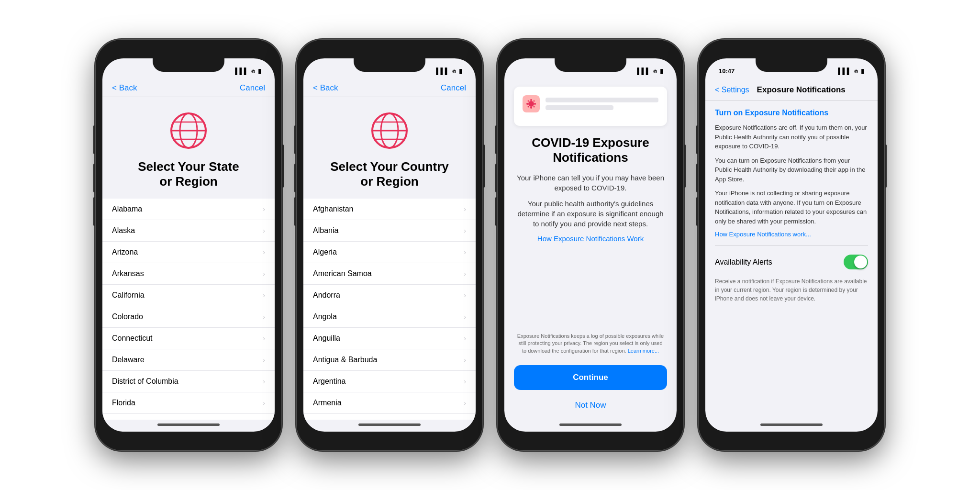 The width and height of the screenshot is (980, 490). I want to click on status-icons-1: ▌▌▌ ⌾ ▮, so click(248, 71).